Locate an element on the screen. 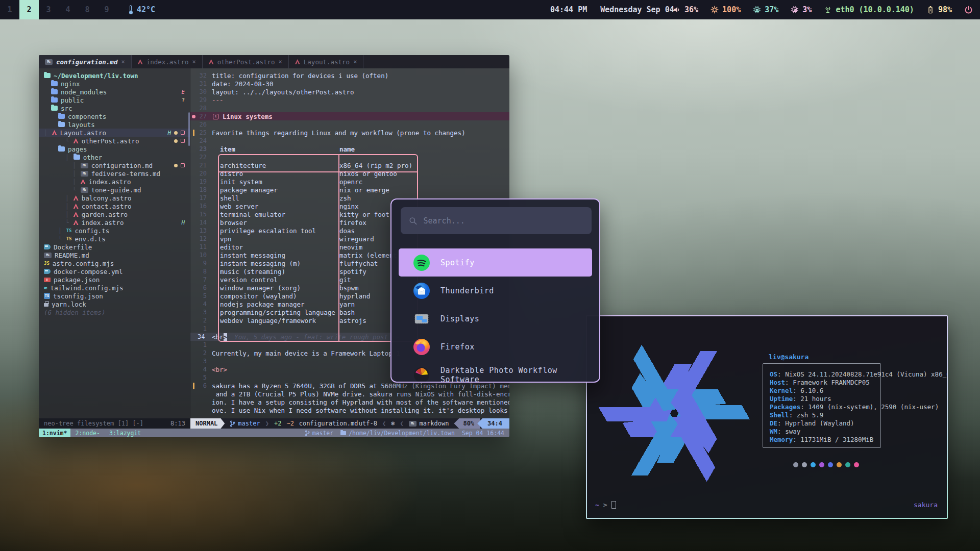  tree-item-components: components is located at coordinates (115, 116).